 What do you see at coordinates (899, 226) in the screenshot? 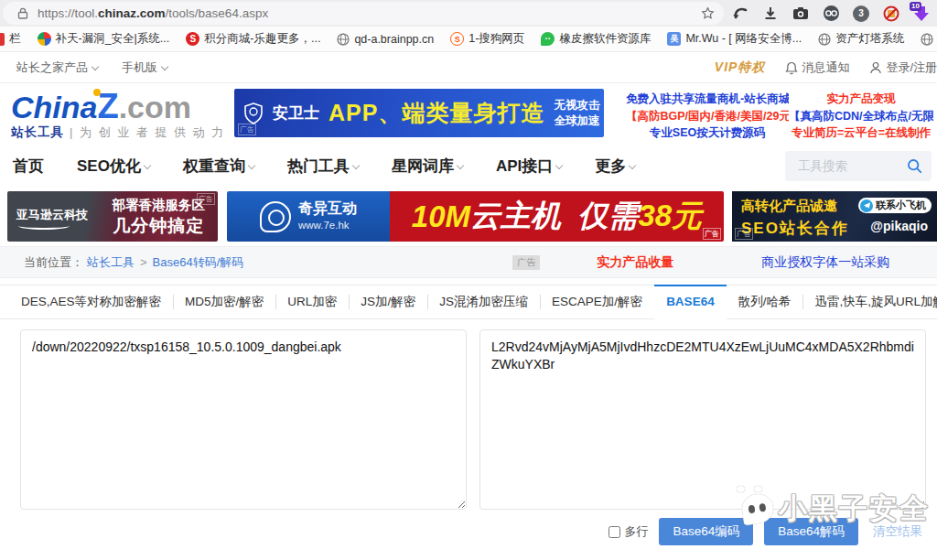
I see `telegram-handle: @pikaqio` at bounding box center [899, 226].